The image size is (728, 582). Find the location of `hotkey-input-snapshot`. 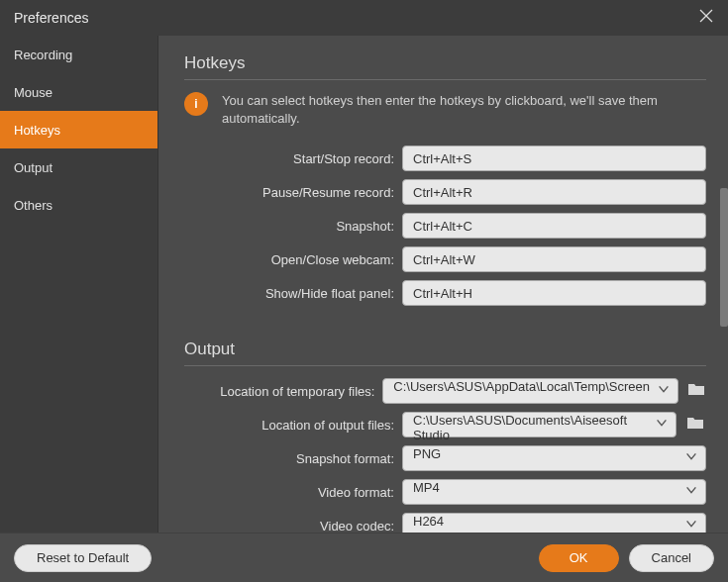

hotkey-input-snapshot is located at coordinates (555, 226).